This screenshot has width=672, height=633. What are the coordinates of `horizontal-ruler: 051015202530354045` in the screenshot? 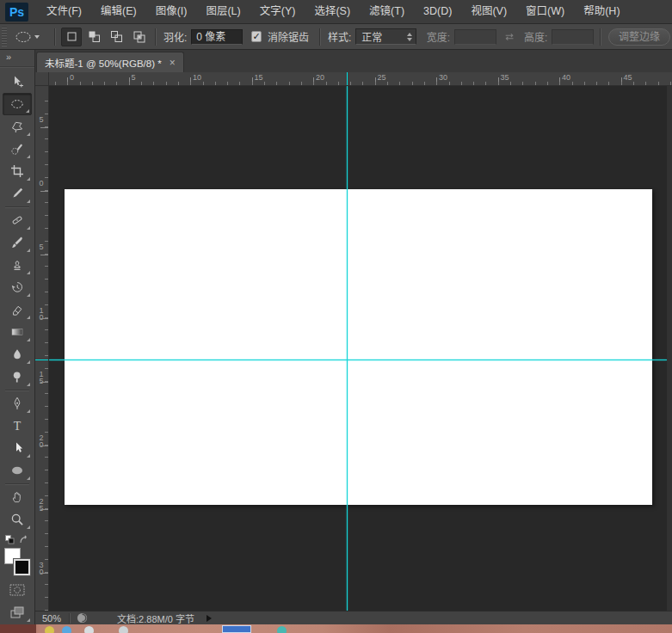 It's located at (361, 79).